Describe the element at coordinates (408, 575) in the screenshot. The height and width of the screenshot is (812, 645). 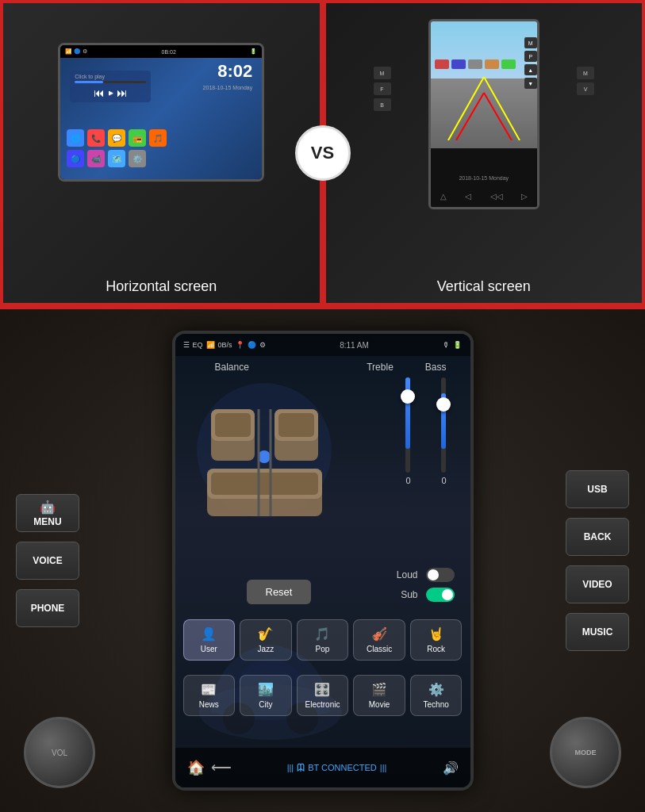
I see `loud-label: Loud` at that location.